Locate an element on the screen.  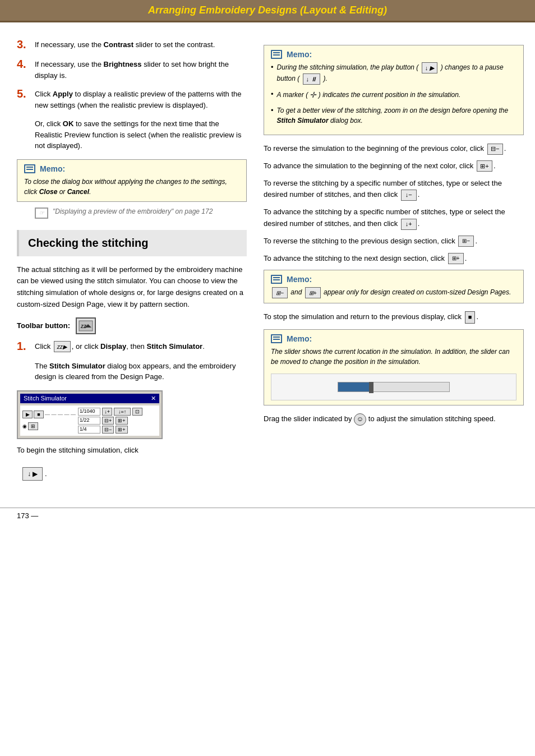
page-header: Arranging Embroidery Designs (Layout & E… is located at coordinates (268, 11).